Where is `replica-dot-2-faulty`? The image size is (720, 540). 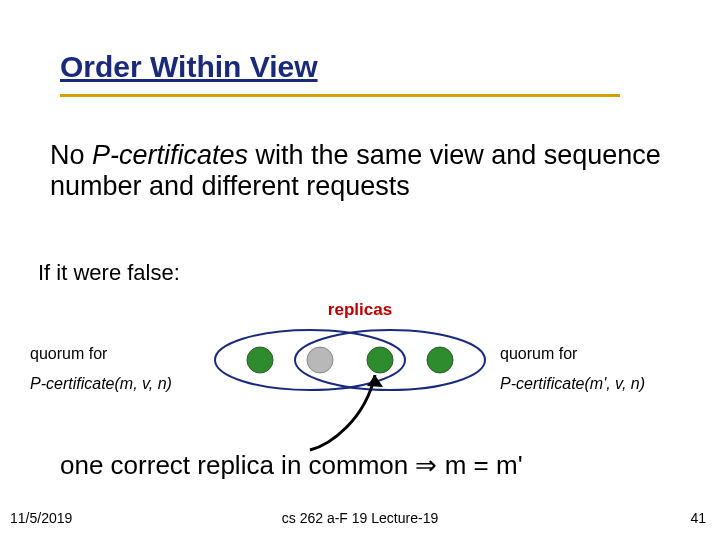 replica-dot-2-faulty is located at coordinates (320, 360).